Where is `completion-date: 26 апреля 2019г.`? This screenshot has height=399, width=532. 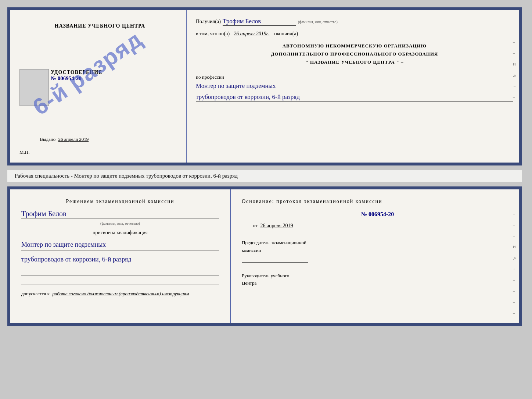 completion-date: 26 апреля 2019г. is located at coordinates (251, 34).